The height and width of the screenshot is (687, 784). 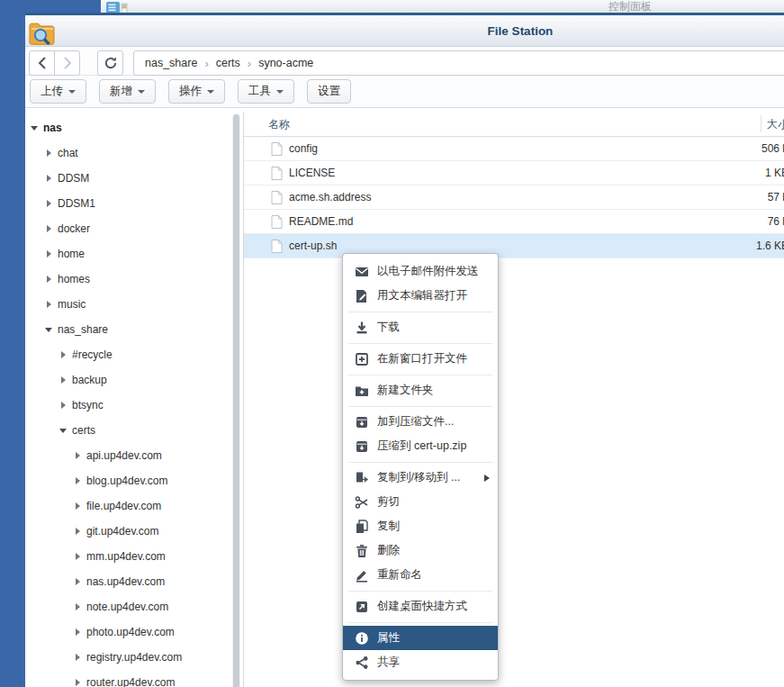 What do you see at coordinates (236, 401) in the screenshot?
I see `scrollbar-thumb` at bounding box center [236, 401].